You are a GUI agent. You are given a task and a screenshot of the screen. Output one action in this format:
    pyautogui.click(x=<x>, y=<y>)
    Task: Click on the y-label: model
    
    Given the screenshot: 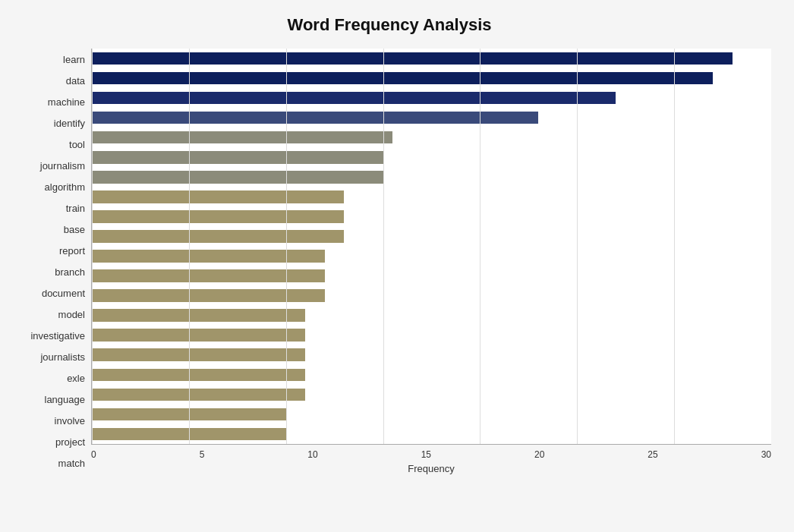 What is the action you would take?
    pyautogui.click(x=71, y=314)
    